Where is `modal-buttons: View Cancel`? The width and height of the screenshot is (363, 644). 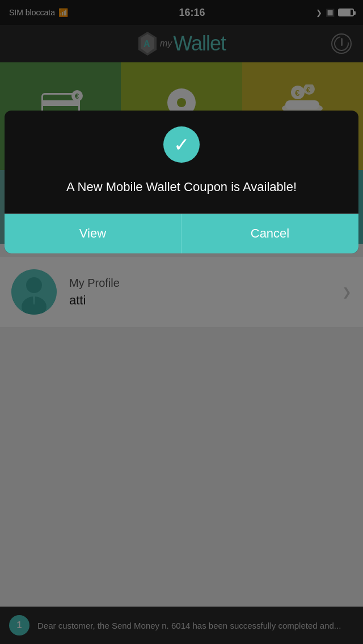 modal-buttons: View Cancel is located at coordinates (182, 234).